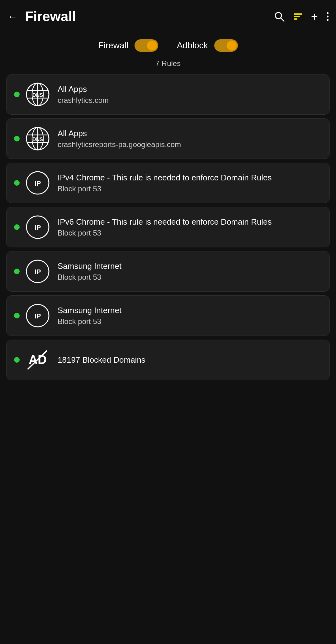  I want to click on adblock-toggle-item: Adblock, so click(207, 45).